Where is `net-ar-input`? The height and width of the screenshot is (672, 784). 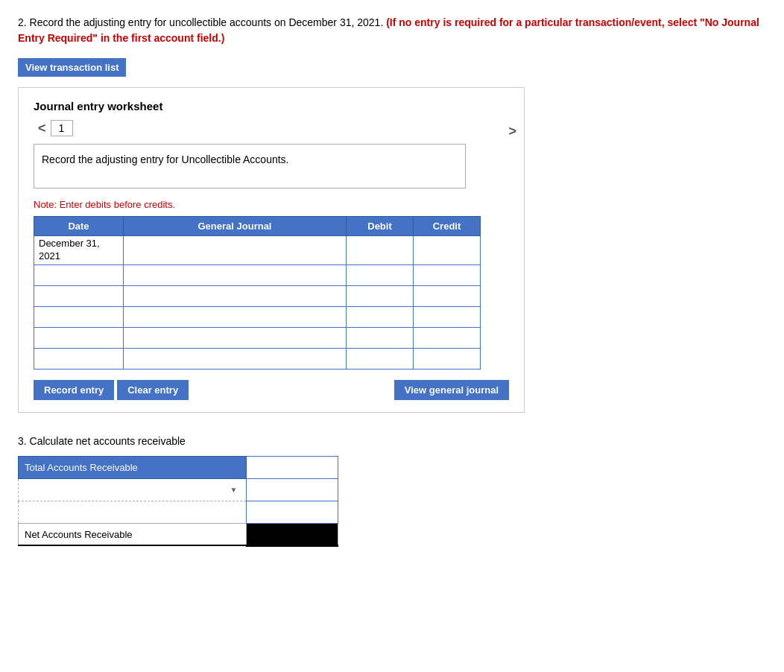 net-ar-input is located at coordinates (292, 534).